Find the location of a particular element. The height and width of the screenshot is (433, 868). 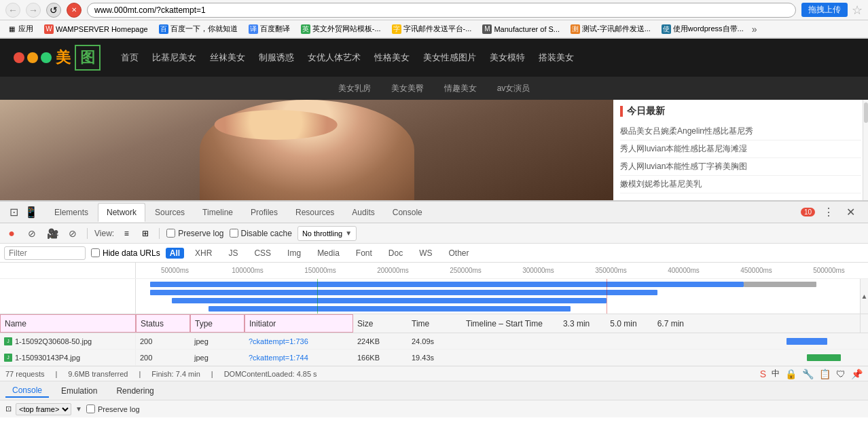

th-time: Time is located at coordinates (435, 323).